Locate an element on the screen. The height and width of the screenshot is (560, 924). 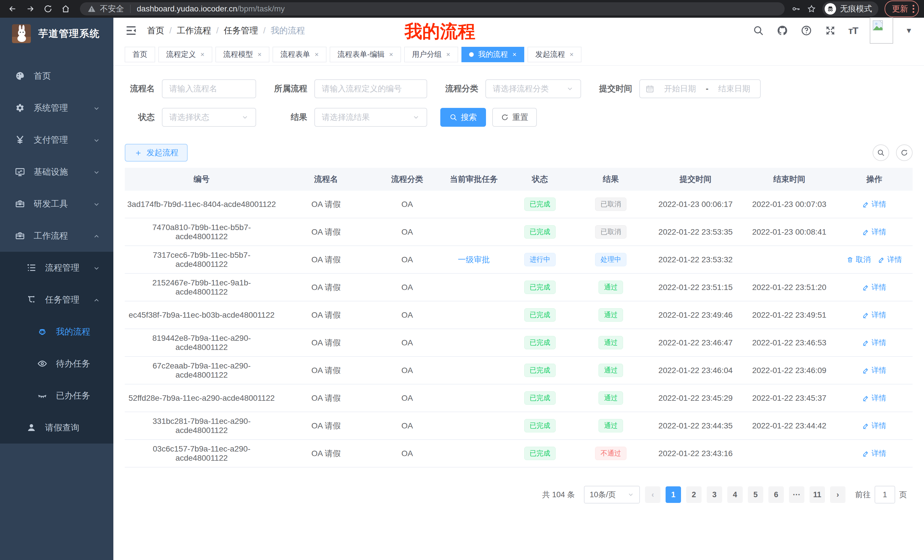
reset-button: 重置 is located at coordinates (514, 117).